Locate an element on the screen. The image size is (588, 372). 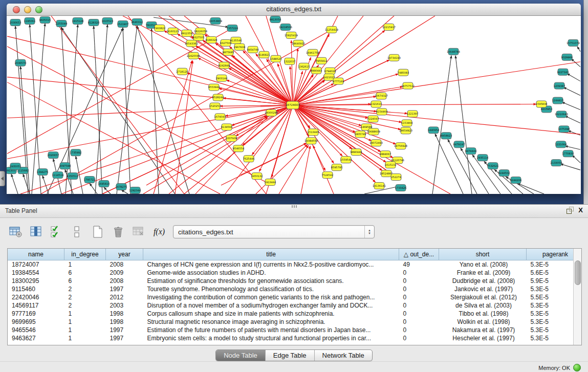
table-row: 1830029562008Estimation of significance … is located at coordinates (295, 281).